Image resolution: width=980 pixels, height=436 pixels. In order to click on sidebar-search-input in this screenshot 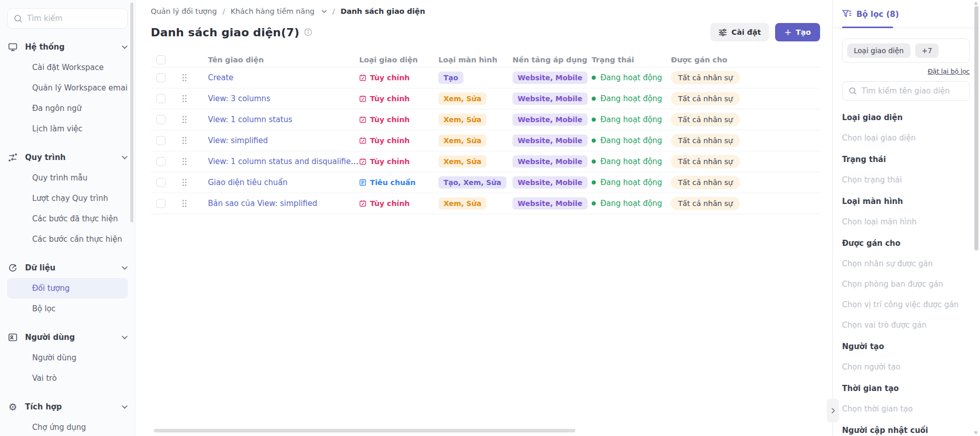, I will do `click(74, 18)`.